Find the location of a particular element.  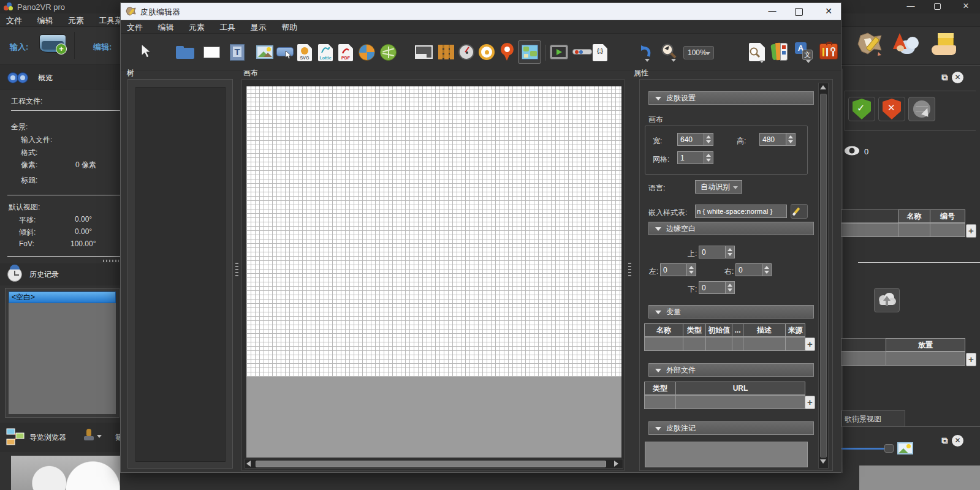

zoom-tool-icon is located at coordinates (669, 51).